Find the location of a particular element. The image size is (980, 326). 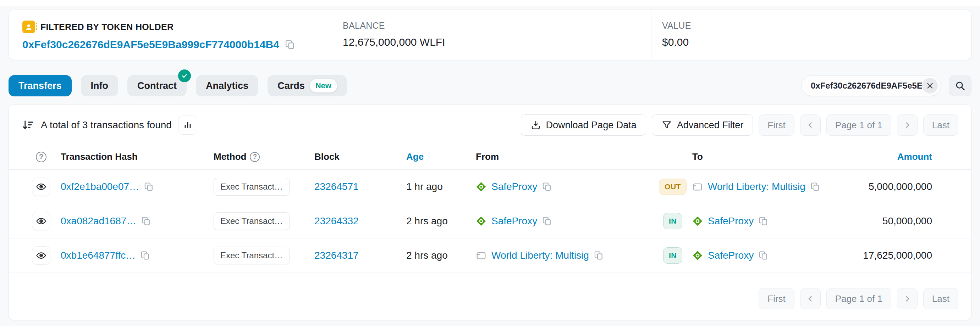

filter-label: FILTERED BY TOKEN HOLDER is located at coordinates (107, 27).